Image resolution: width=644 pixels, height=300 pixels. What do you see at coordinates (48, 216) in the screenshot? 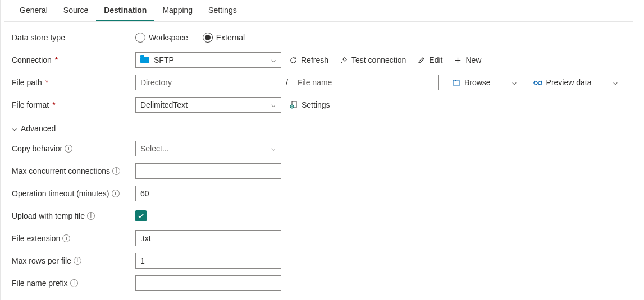
I see `label-upload-temp: Upload with temp file` at bounding box center [48, 216].